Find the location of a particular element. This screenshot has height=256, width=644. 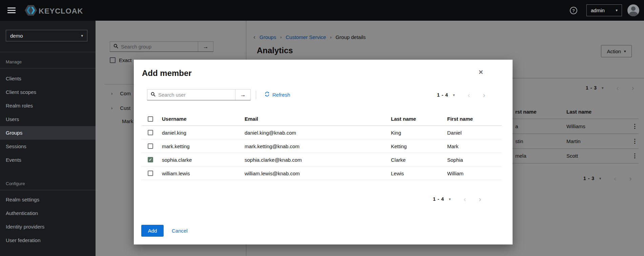

modal-title: Add member is located at coordinates (167, 73).